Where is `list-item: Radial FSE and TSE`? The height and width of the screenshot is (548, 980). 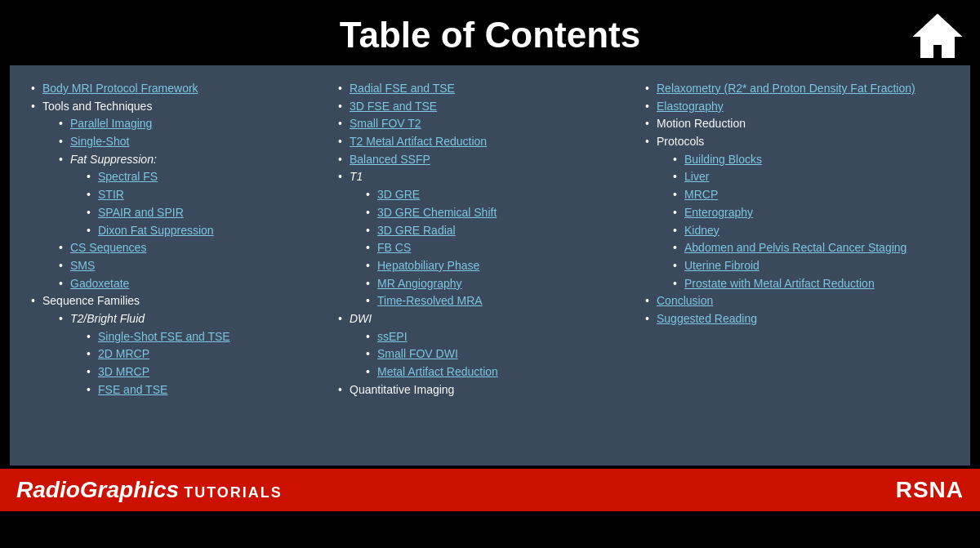
list-item: Radial FSE and TSE is located at coordinates (486, 89).